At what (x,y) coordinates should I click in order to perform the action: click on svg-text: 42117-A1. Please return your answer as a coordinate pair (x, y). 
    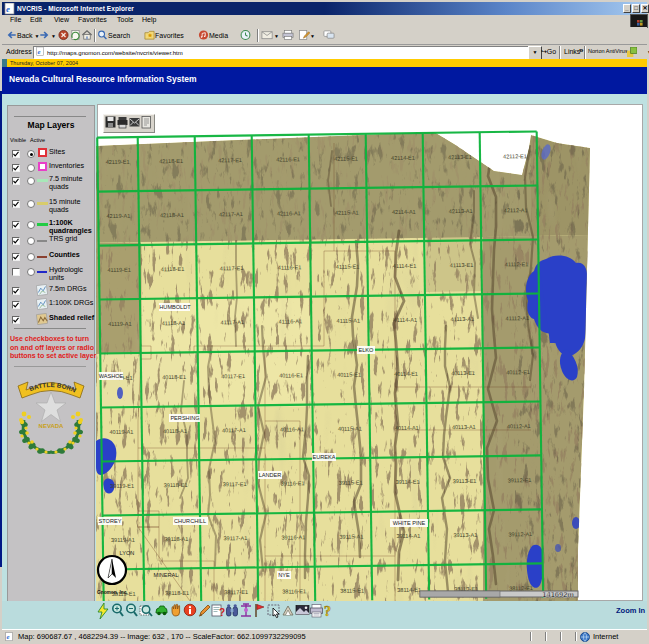
    Looking at the image, I should click on (231, 214).